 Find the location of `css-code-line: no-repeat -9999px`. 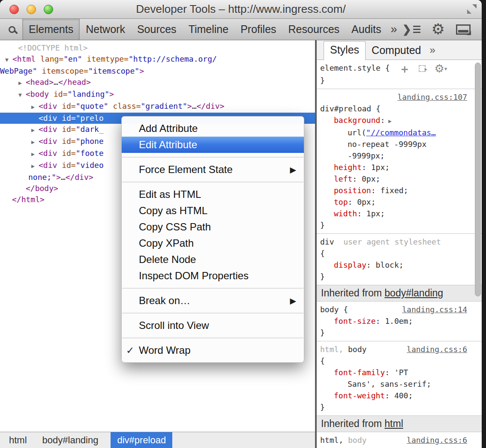

css-code-line: no-repeat -9999px is located at coordinates (399, 144).